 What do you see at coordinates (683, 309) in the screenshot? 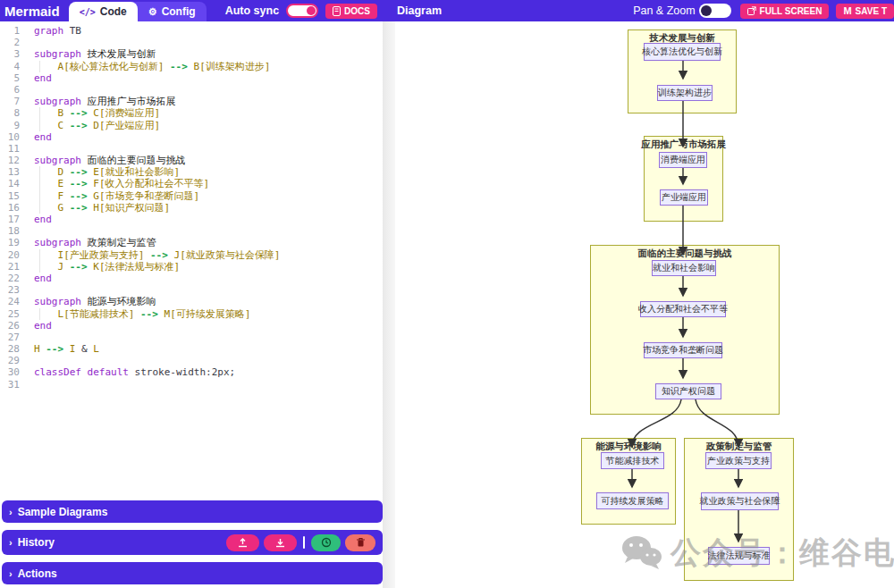
I see `node-F: 收入分配和社会不平等` at bounding box center [683, 309].